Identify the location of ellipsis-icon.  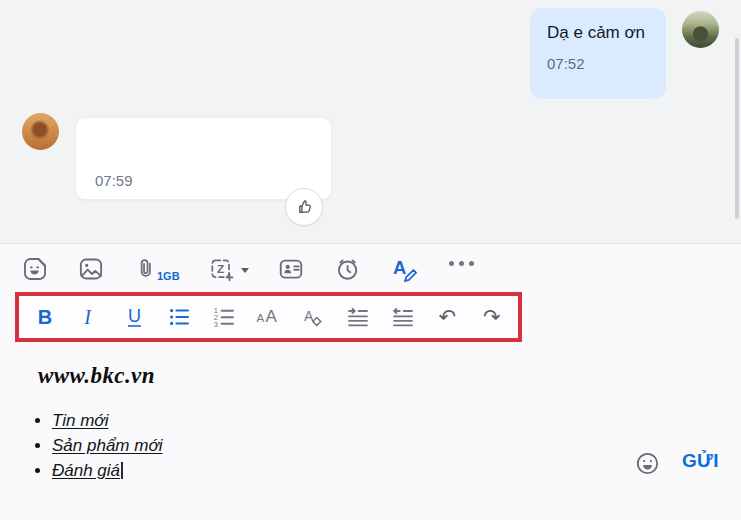
(462, 264).